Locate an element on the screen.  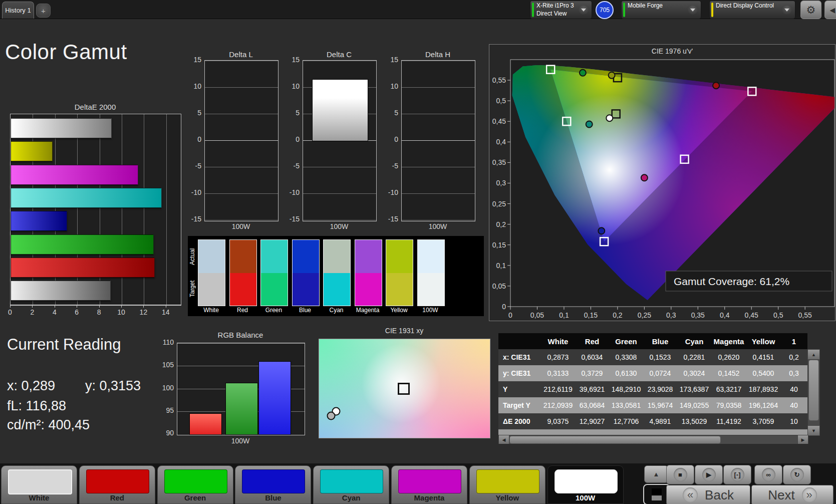
continuous-icon: ∞ is located at coordinates (768, 475).